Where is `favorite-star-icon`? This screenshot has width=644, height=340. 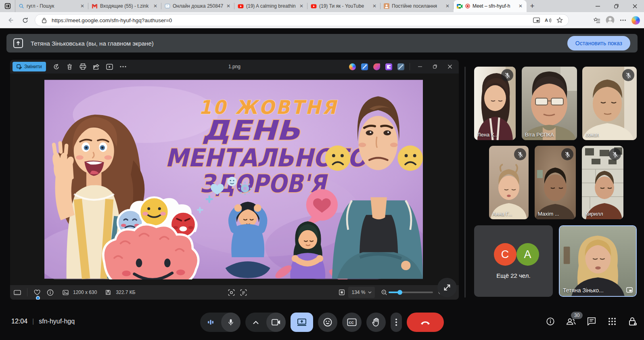 favorite-star-icon is located at coordinates (560, 20).